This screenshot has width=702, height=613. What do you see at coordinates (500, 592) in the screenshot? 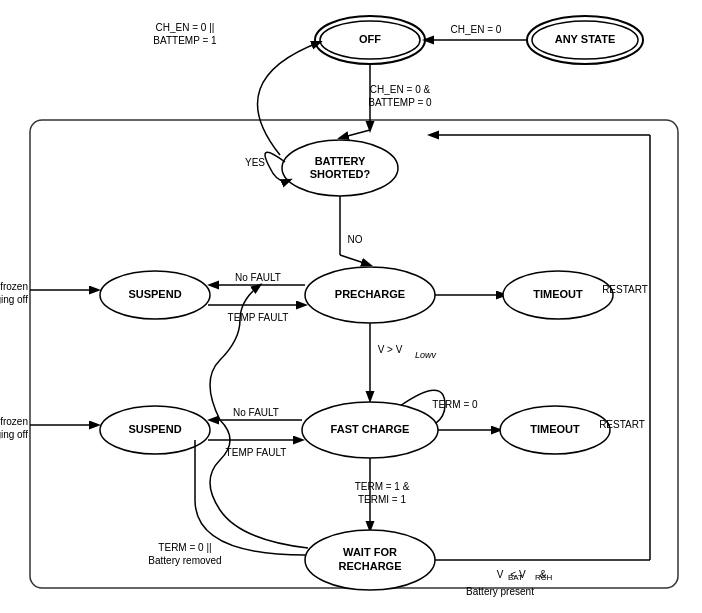
I see `battery-present-label: Battery present` at bounding box center [500, 592].